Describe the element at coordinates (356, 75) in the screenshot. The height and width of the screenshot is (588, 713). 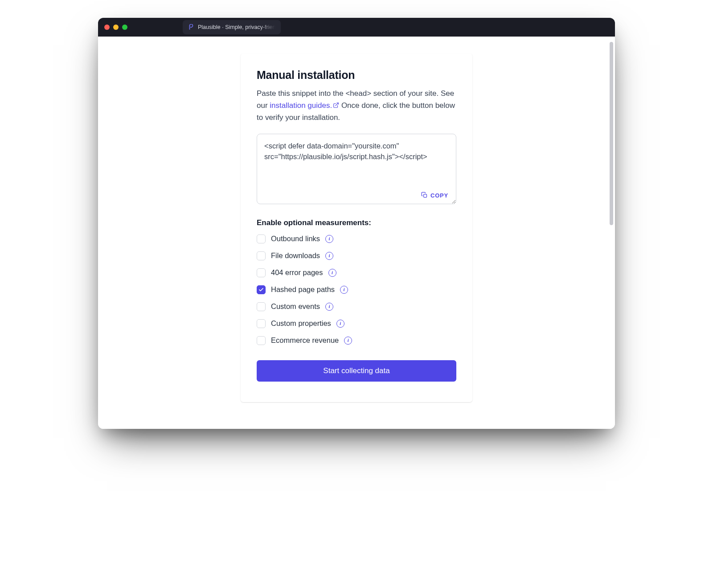
I see `card-heading: Manual installation` at that location.